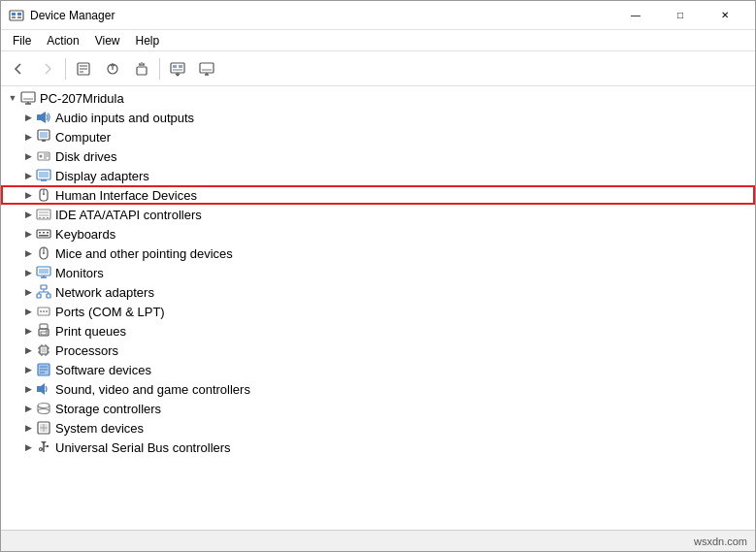 The width and height of the screenshot is (756, 552). What do you see at coordinates (378, 176) in the screenshot?
I see `tree-item-display: ▶ Display adapters` at bounding box center [378, 176].